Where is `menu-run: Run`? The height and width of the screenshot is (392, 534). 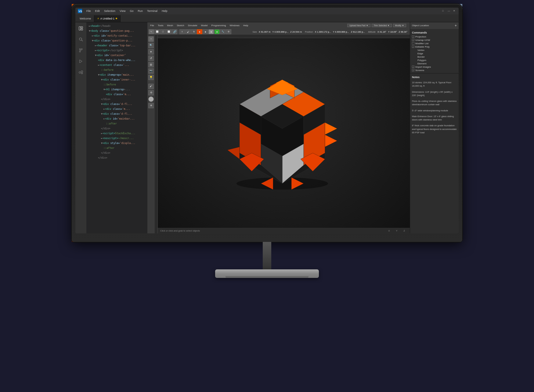
menu-run: Run is located at coordinates (140, 11).